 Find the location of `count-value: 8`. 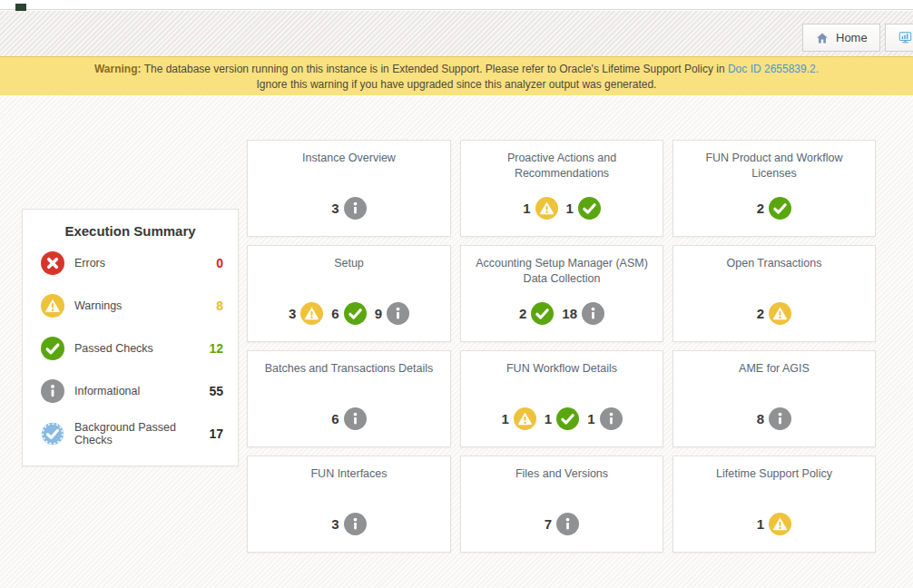

count-value: 8 is located at coordinates (761, 419).